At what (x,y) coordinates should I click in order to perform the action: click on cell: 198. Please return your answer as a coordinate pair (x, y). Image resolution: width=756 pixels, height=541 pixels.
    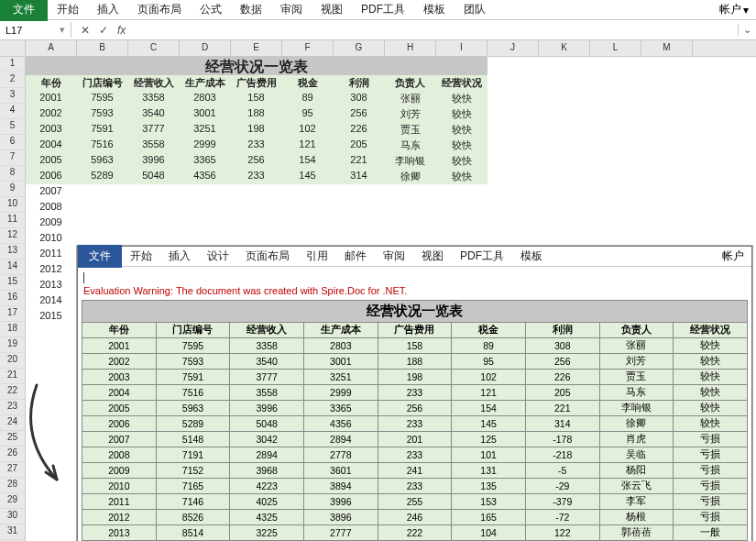
    Looking at the image, I should click on (257, 130).